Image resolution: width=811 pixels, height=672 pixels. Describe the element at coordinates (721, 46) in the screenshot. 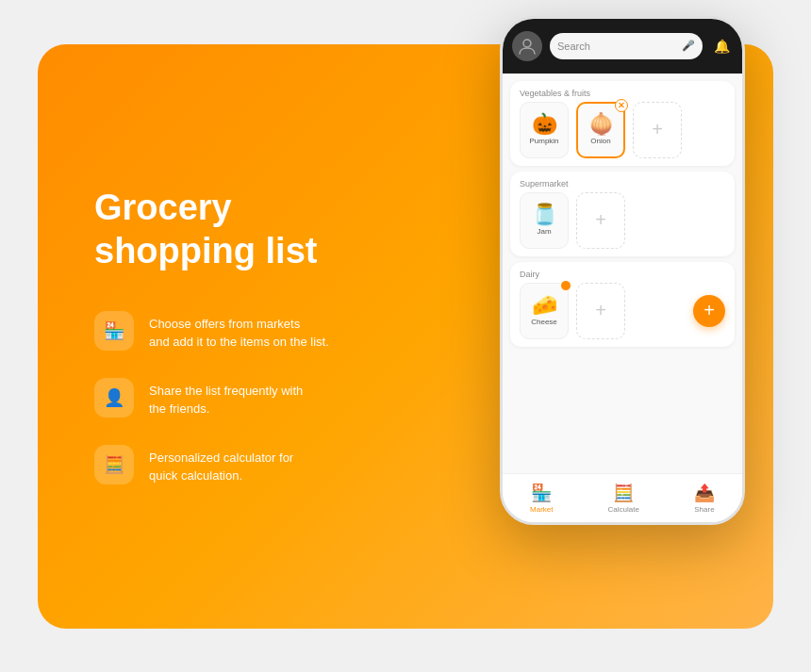

I see `bell-icon: 🔔` at that location.